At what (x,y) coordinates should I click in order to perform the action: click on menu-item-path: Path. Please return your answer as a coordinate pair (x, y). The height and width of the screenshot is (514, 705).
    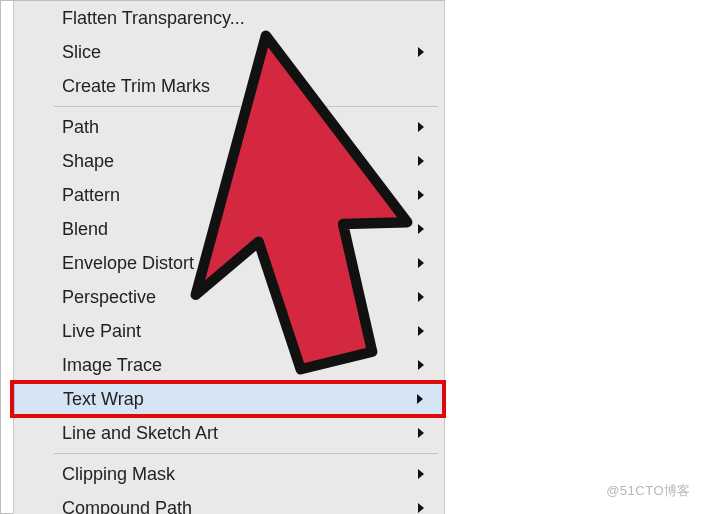
    Looking at the image, I should click on (229, 127).